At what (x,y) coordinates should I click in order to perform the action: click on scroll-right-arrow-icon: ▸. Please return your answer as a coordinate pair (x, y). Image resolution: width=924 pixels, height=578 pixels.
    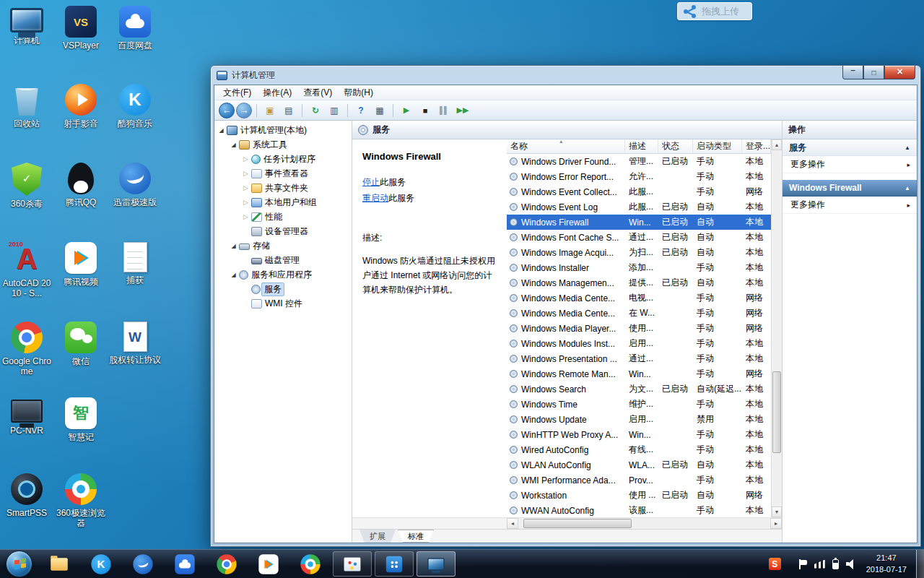
    Looking at the image, I should click on (776, 523).